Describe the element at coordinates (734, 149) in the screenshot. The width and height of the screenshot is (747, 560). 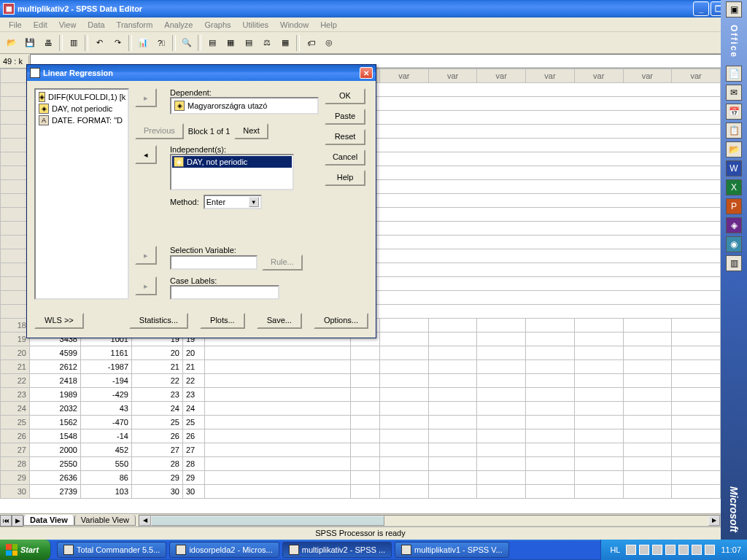
I see `shortcut-icon: 📂` at that location.